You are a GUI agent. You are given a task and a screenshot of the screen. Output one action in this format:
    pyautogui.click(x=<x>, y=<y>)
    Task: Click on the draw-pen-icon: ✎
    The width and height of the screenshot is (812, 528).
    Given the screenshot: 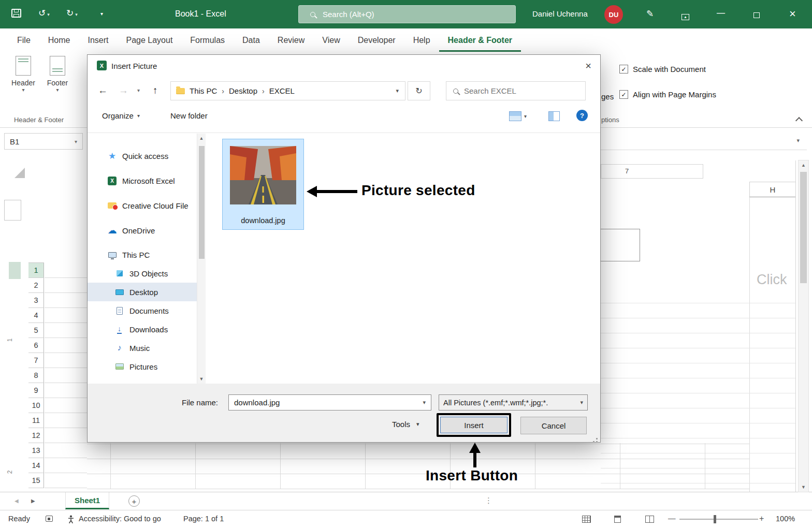 What is the action you would take?
    pyautogui.click(x=650, y=13)
    